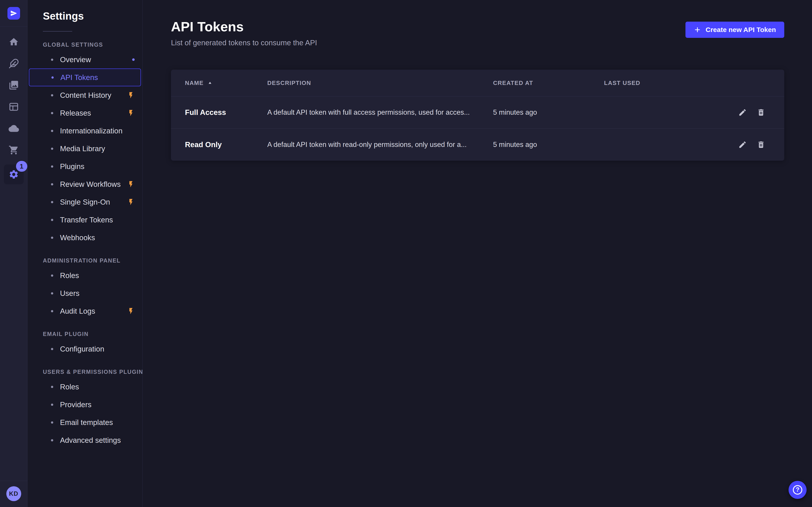  I want to click on sidebar-item-configuration: Configuration, so click(85, 349).